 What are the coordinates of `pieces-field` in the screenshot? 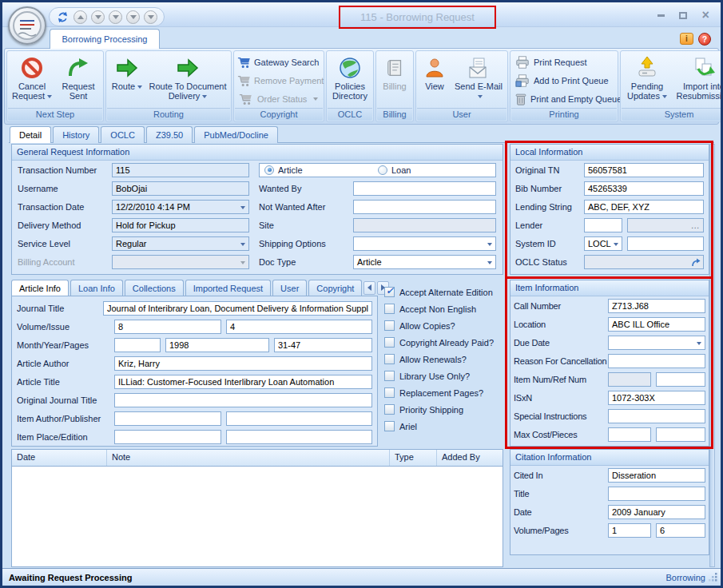 It's located at (681, 435).